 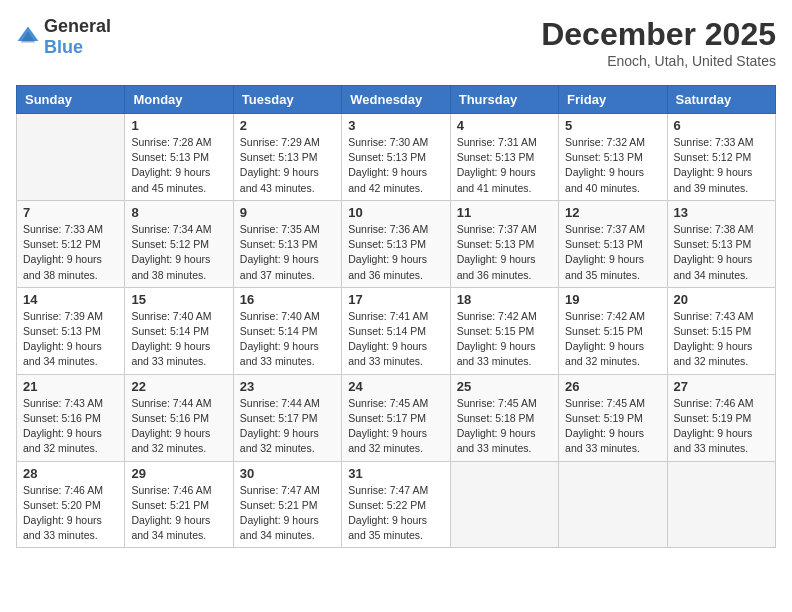 What do you see at coordinates (179, 330) in the screenshot?
I see `calendar-cell: 15Sunrise: 7:40 AMSunset: 5:14 PMDayligh…` at bounding box center [179, 330].